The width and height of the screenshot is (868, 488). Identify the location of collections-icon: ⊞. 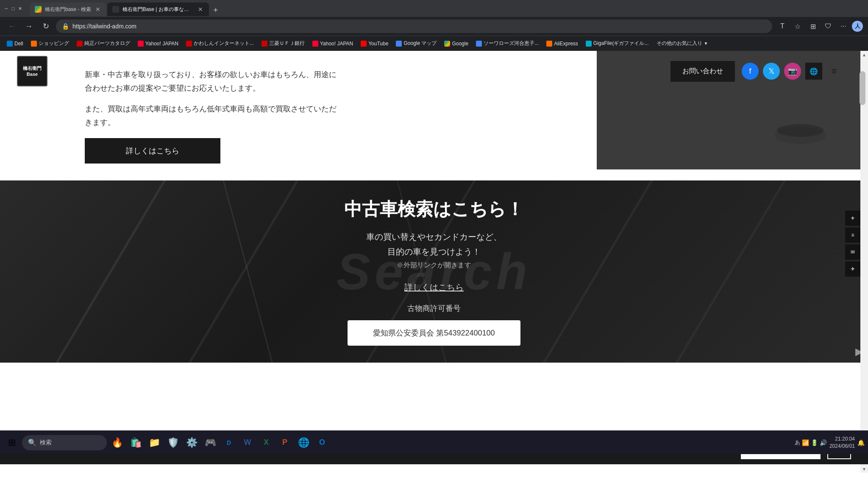
(813, 26).